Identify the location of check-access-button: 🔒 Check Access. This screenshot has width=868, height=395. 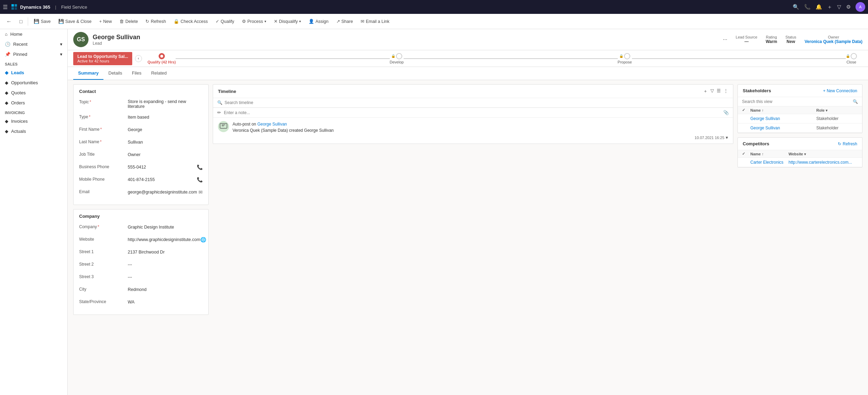
(191, 22).